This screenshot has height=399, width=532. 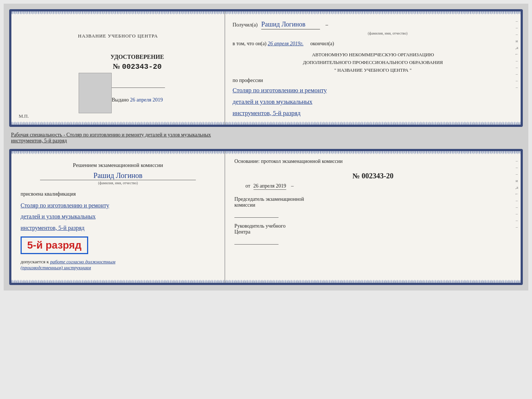 What do you see at coordinates (373, 176) in the screenshot?
I see `protocol-number: № 002343-20` at bounding box center [373, 176].